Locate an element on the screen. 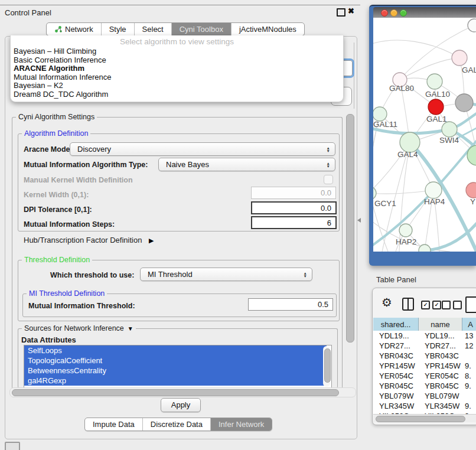  which-threshold-select: MI Threshold ▲▼ is located at coordinates (226, 274).